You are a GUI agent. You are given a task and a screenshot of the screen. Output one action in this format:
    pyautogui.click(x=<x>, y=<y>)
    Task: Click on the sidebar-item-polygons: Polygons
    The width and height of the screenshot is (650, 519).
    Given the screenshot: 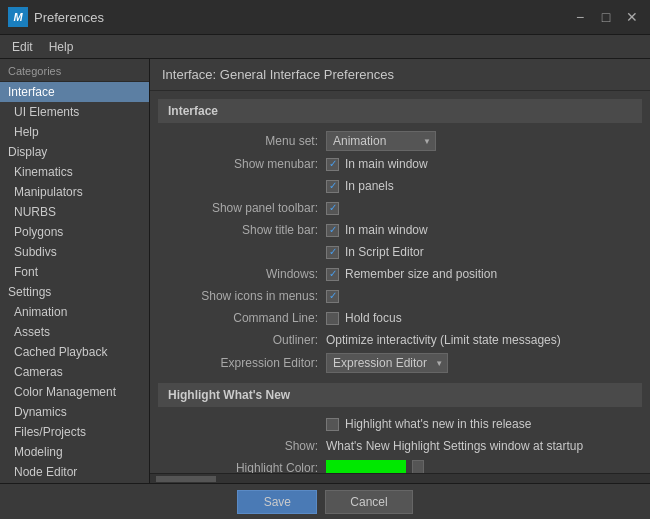 What is the action you would take?
    pyautogui.click(x=74, y=232)
    